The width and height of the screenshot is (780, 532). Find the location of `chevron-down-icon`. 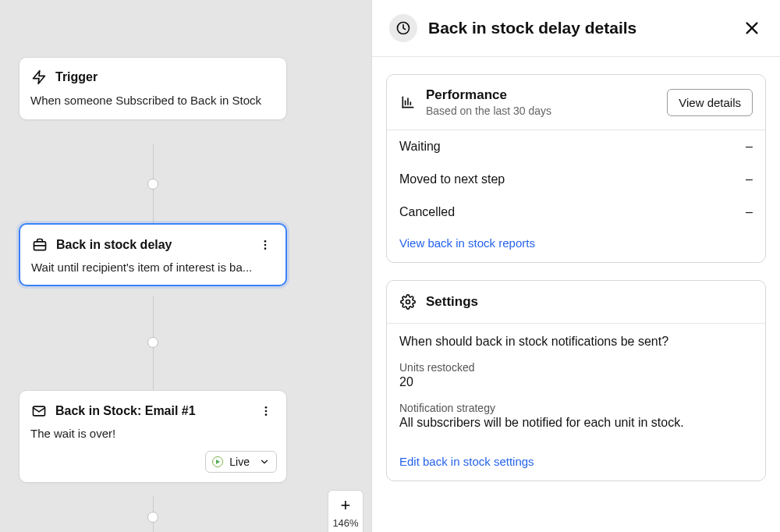

chevron-down-icon is located at coordinates (264, 462).